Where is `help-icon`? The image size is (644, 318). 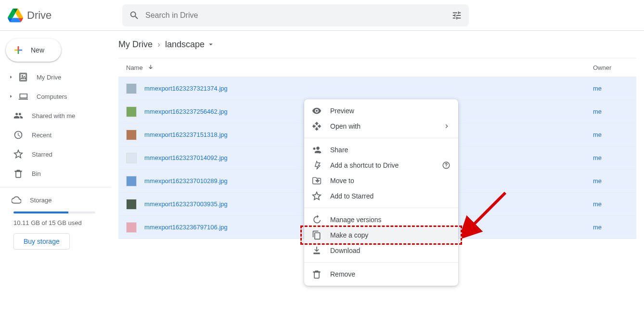
help-icon is located at coordinates (446, 165).